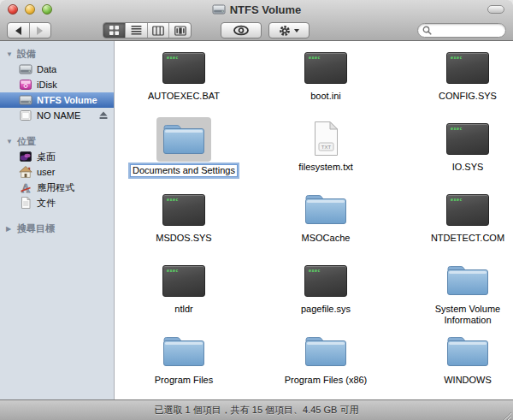 The image size is (513, 420). Describe the element at coordinates (468, 238) in the screenshot. I see `file-label: NTDETECT.COM` at that location.